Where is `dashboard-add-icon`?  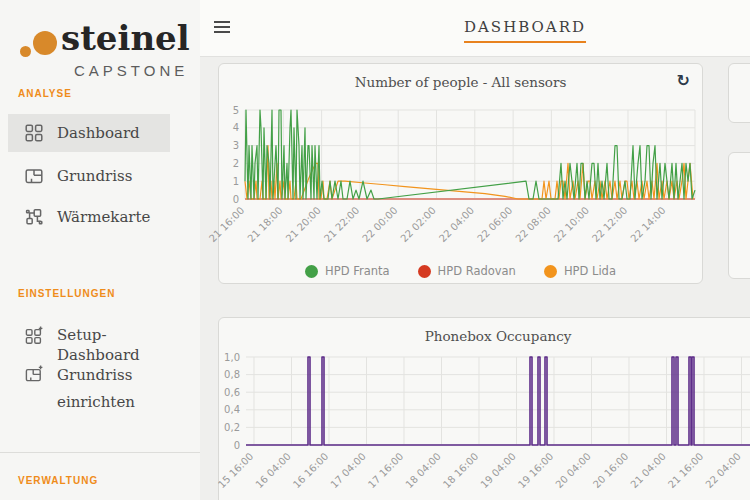
dashboard-add-icon is located at coordinates (34, 335).